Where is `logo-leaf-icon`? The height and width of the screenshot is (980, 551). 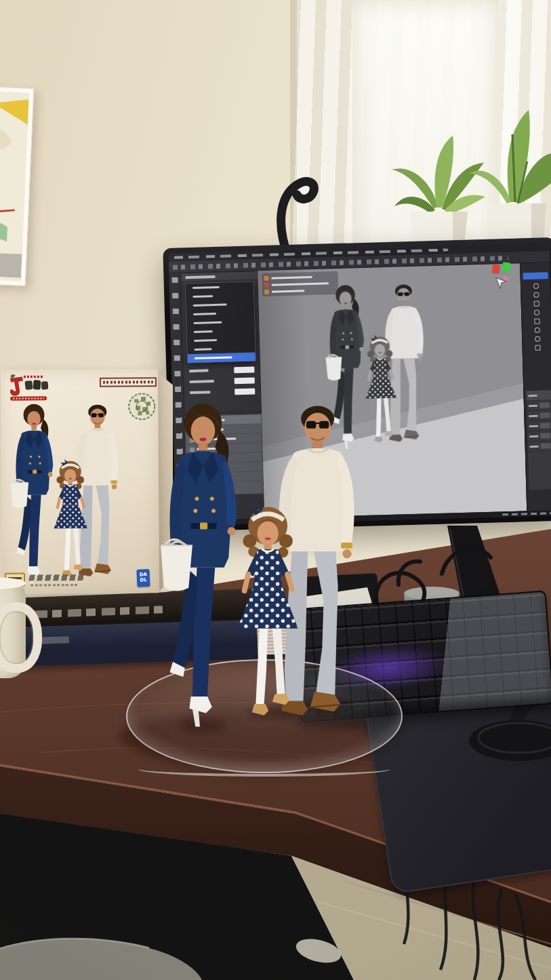 logo-leaf-icon is located at coordinates (14, 376).